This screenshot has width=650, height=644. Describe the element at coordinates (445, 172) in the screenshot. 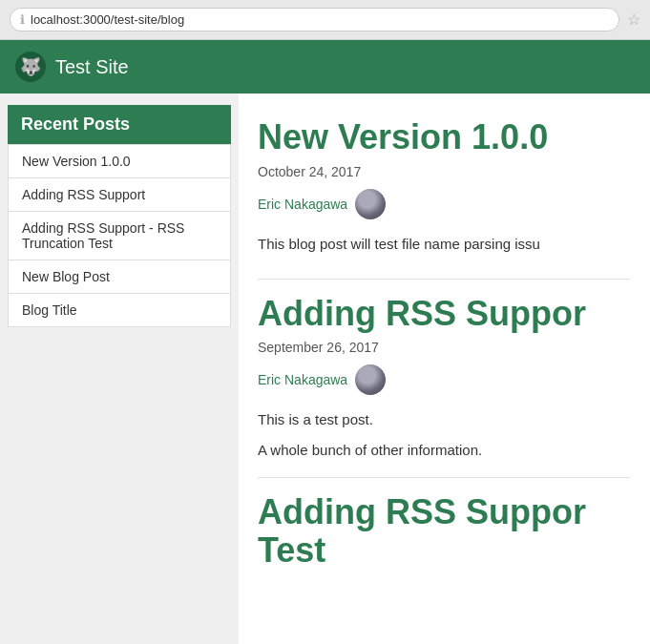

I see `post-date: October 24, 2017` at that location.